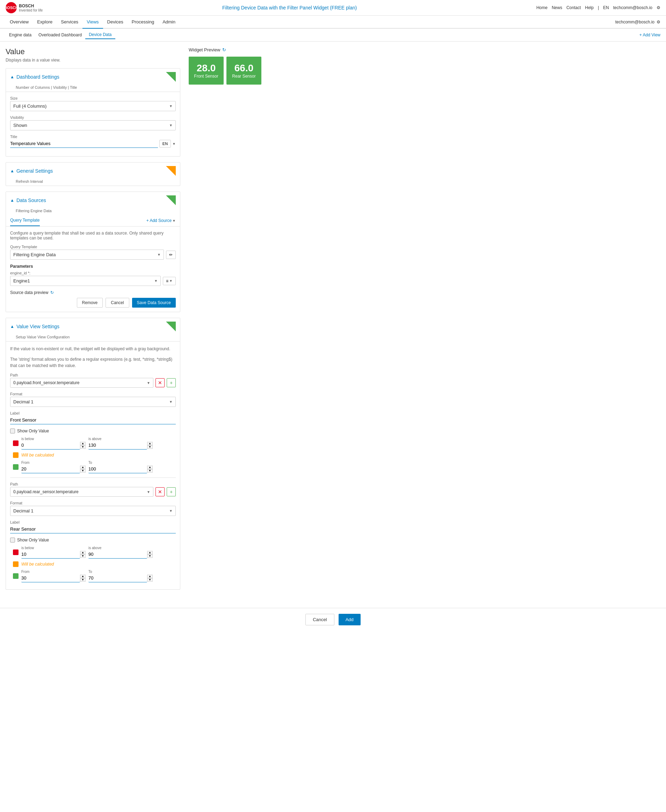 The height and width of the screenshot is (812, 666). I want to click on contact-link: Contact, so click(574, 8).